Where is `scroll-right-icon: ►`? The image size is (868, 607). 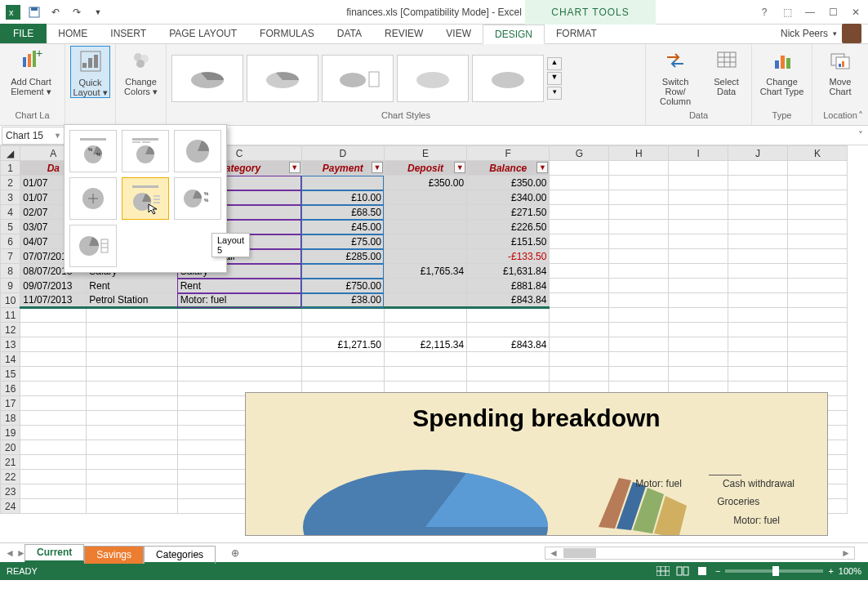
scroll-right-icon: ► is located at coordinates (846, 553).